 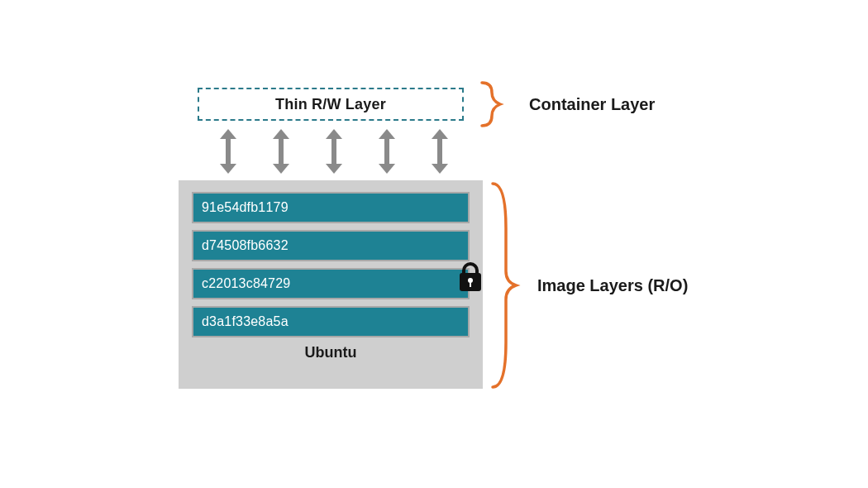 What do you see at coordinates (245, 322) in the screenshot?
I see `layer-id: d3a1f33e8a5a` at bounding box center [245, 322].